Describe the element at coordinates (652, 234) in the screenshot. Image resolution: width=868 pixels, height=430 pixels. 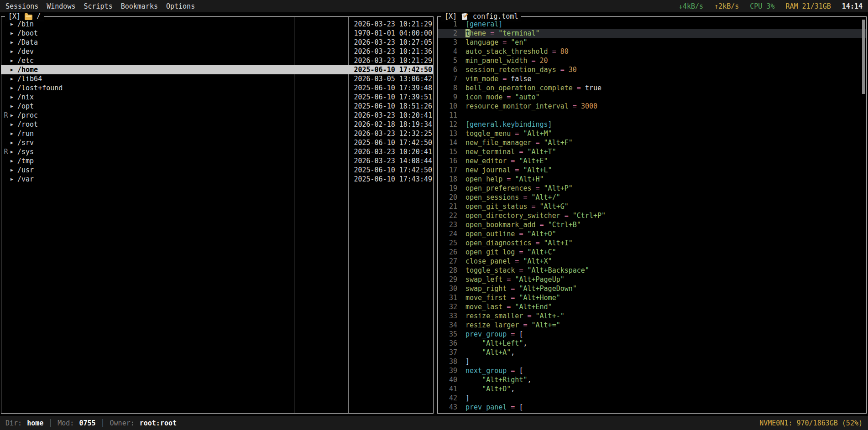
I see `editor-line: 24open_outline = "Alt+O"` at that location.